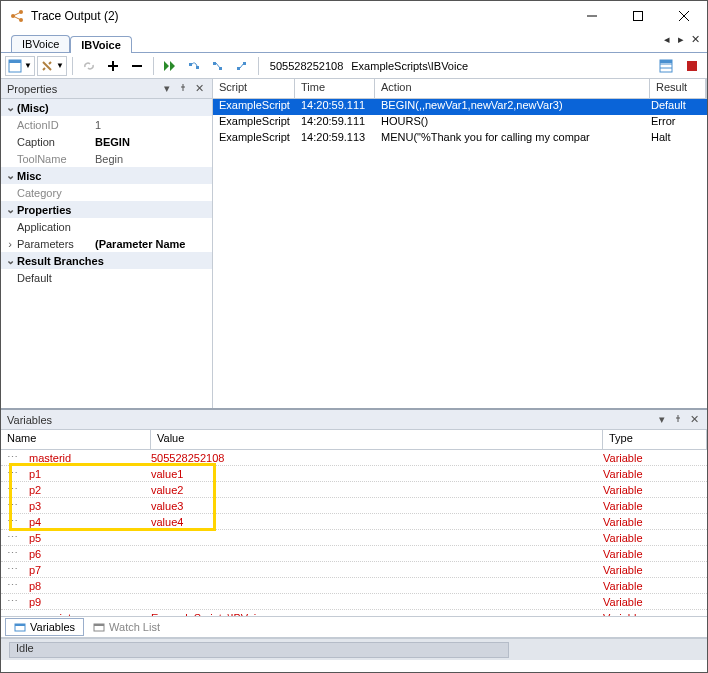  What do you see at coordinates (76, 440) in the screenshot?
I see `col-var-name: Name` at bounding box center [76, 440].